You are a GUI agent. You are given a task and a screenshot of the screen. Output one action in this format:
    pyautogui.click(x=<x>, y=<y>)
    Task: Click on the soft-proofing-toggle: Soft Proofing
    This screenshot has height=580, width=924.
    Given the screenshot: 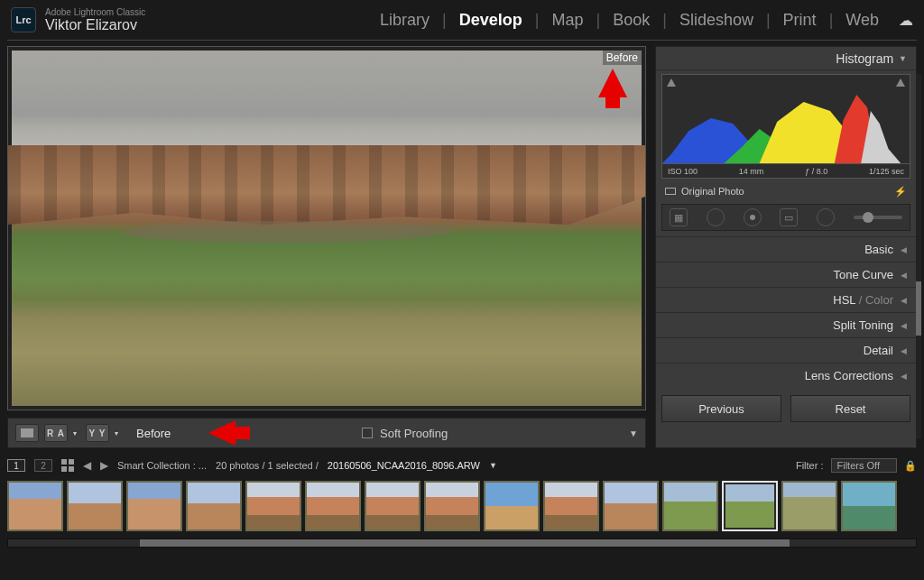 What is the action you would take?
    pyautogui.click(x=404, y=433)
    